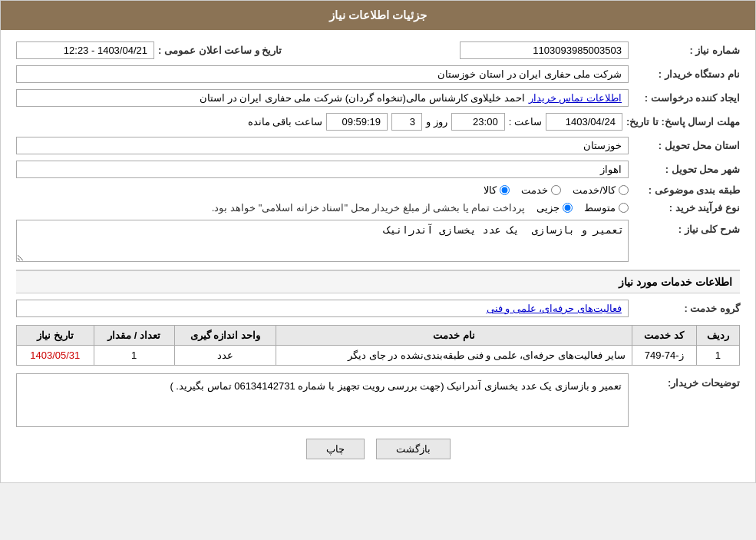 The height and width of the screenshot is (540, 756). What do you see at coordinates (606, 207) in the screenshot?
I see `purchase-type-option-motavaset: متوسط` at bounding box center [606, 207].